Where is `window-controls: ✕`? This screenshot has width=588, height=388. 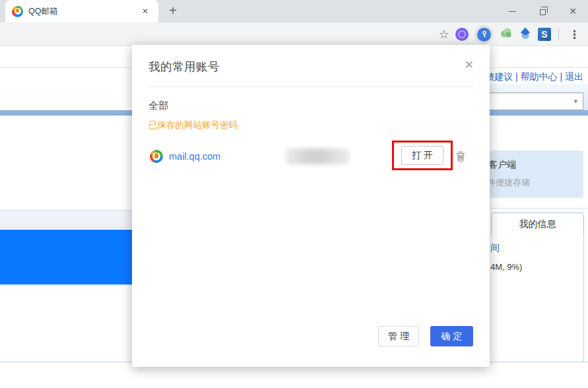 window-controls: ✕ is located at coordinates (542, 11).